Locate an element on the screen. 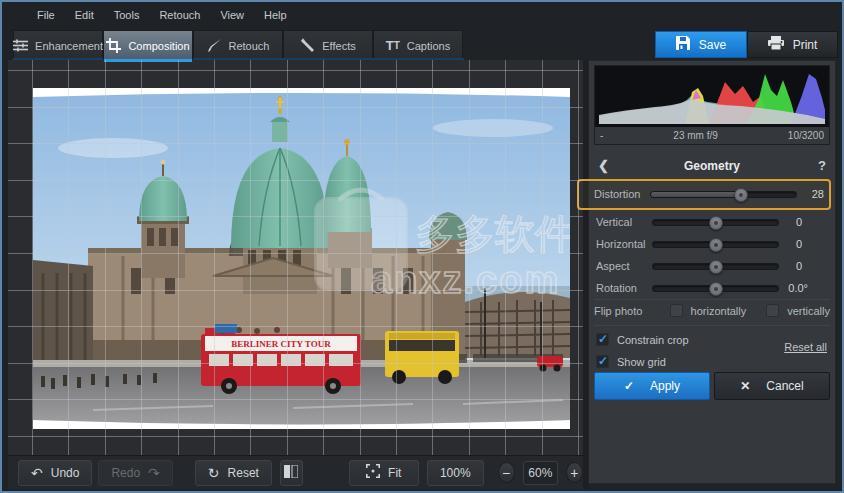 Image resolution: width=844 pixels, height=493 pixels. flip-horizontal-checkbox is located at coordinates (676, 310).